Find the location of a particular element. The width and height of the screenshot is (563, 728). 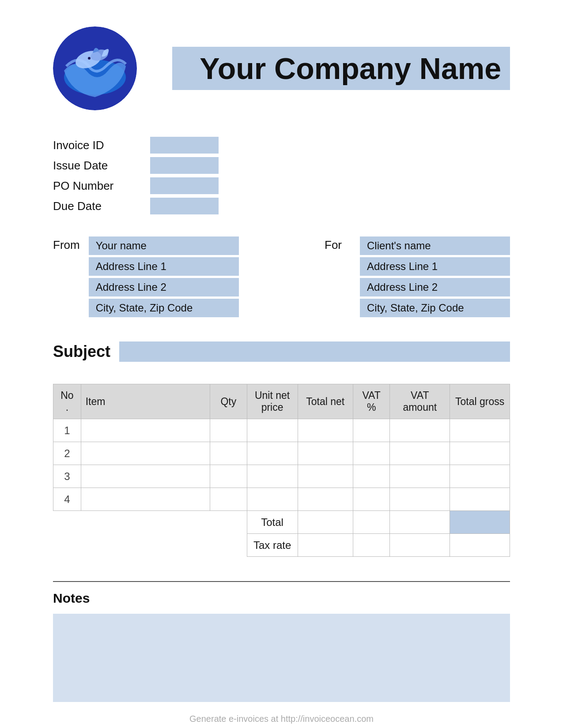

footer: Generate e-invoices at http://invoiceoce… is located at coordinates (282, 719).